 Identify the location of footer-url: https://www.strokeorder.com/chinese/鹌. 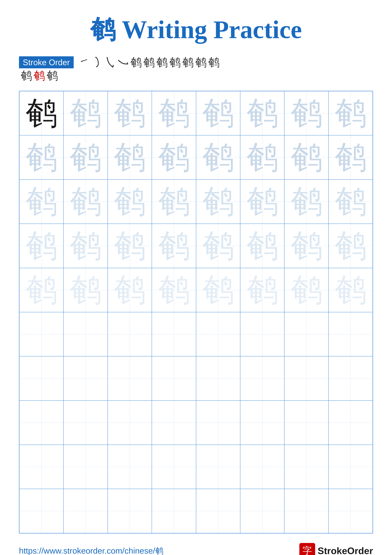
(91, 550).